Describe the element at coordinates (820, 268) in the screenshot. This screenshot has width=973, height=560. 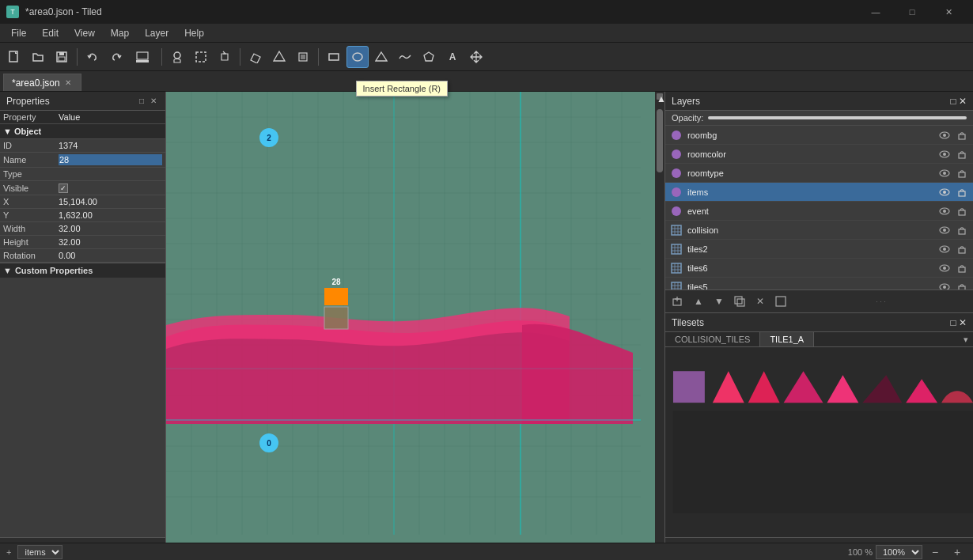
I see `layer-item-tiles6: tiles6` at that location.